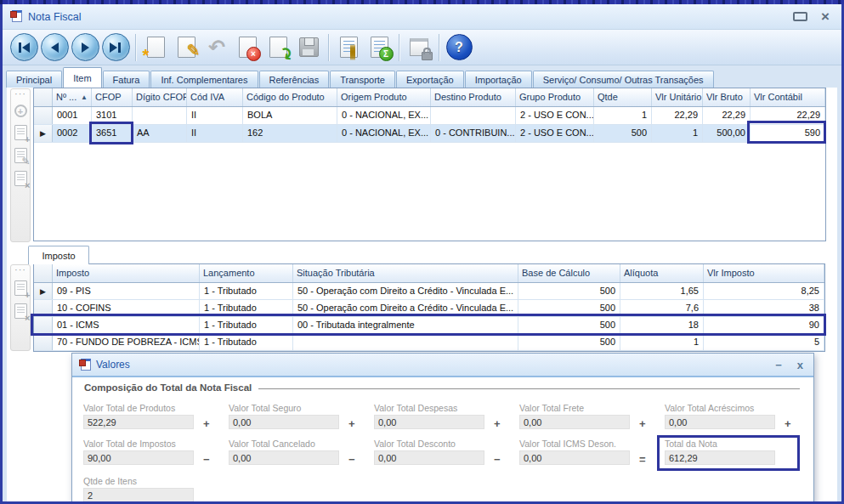 Image resolution: width=844 pixels, height=504 pixels. What do you see at coordinates (82, 77) in the screenshot?
I see `tab-item: Item` at bounding box center [82, 77].